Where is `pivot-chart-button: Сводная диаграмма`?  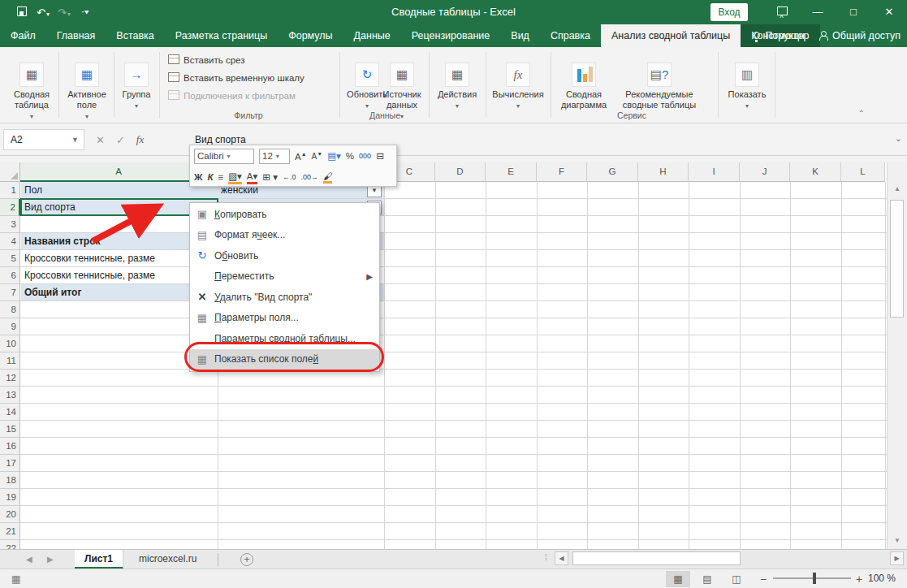 pivot-chart-button: Сводная диаграмма is located at coordinates (584, 81).